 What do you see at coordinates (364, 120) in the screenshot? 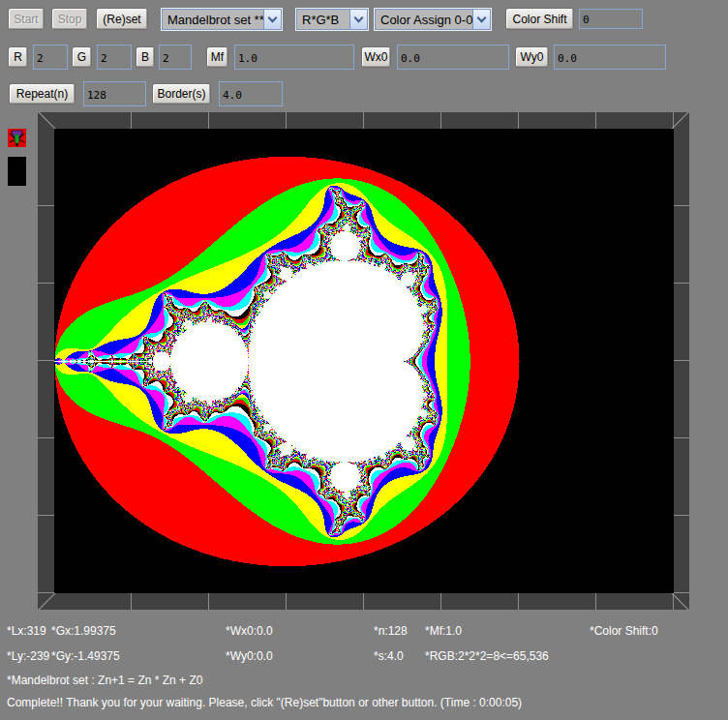
I see `frame-ticks-top` at bounding box center [364, 120].